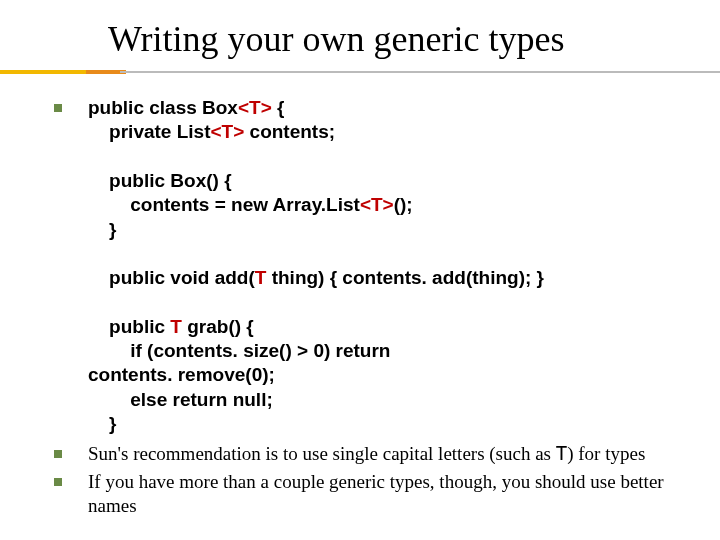  I want to click on code-text: private List, so click(149, 132).